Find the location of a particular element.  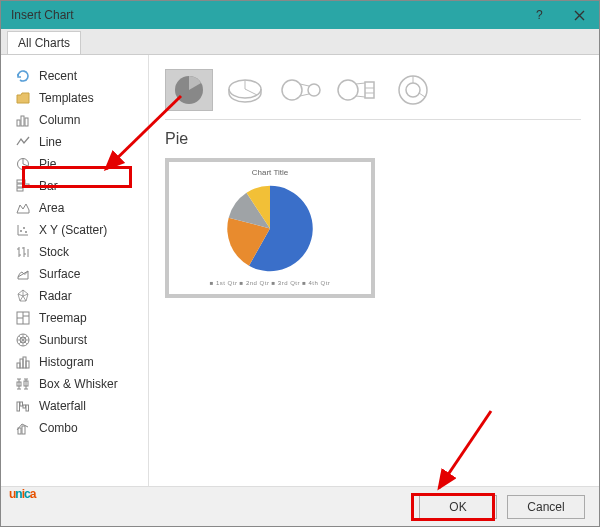

sidebar-item-combo: Combo is located at coordinates (74, 428).